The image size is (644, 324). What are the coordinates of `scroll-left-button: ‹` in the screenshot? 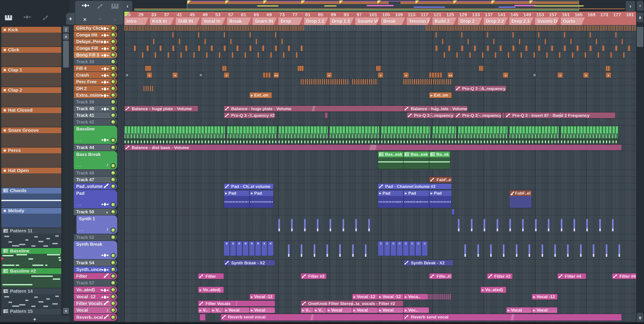 It's located at (128, 6).